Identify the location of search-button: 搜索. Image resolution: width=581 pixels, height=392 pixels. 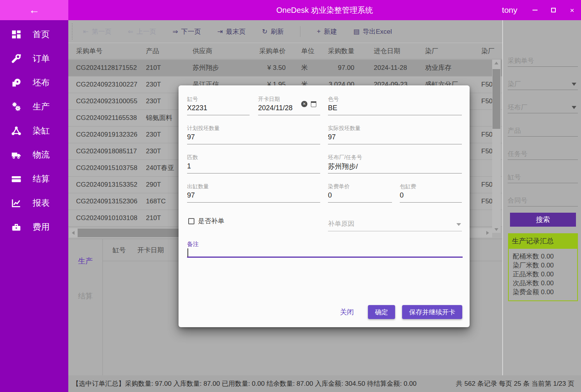
(543, 220).